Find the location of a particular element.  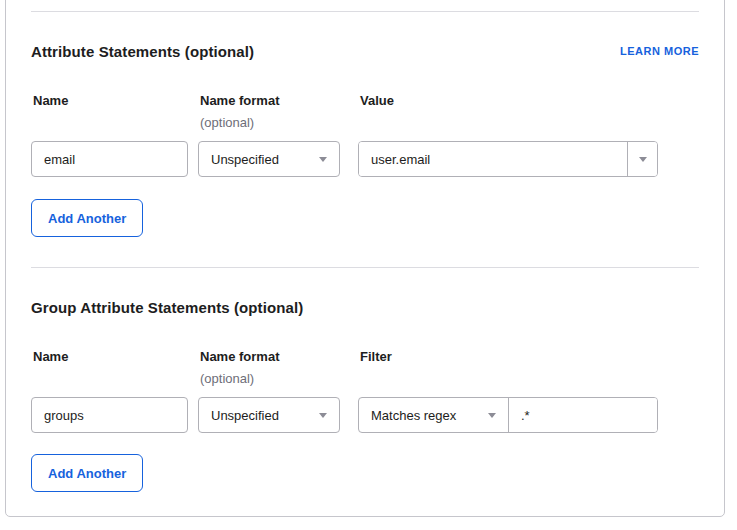

group-name-format-select: Unspecified is located at coordinates (269, 415).